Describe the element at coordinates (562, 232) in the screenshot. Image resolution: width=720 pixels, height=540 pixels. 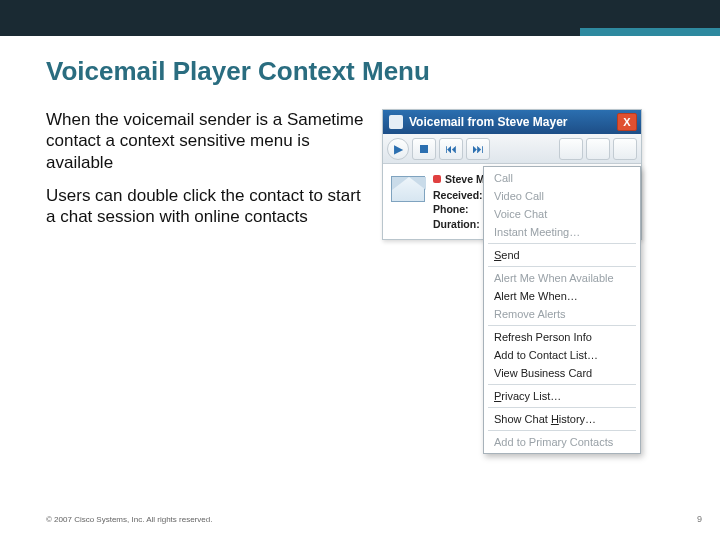
I see `menu-item: Instant Meeting…` at that location.